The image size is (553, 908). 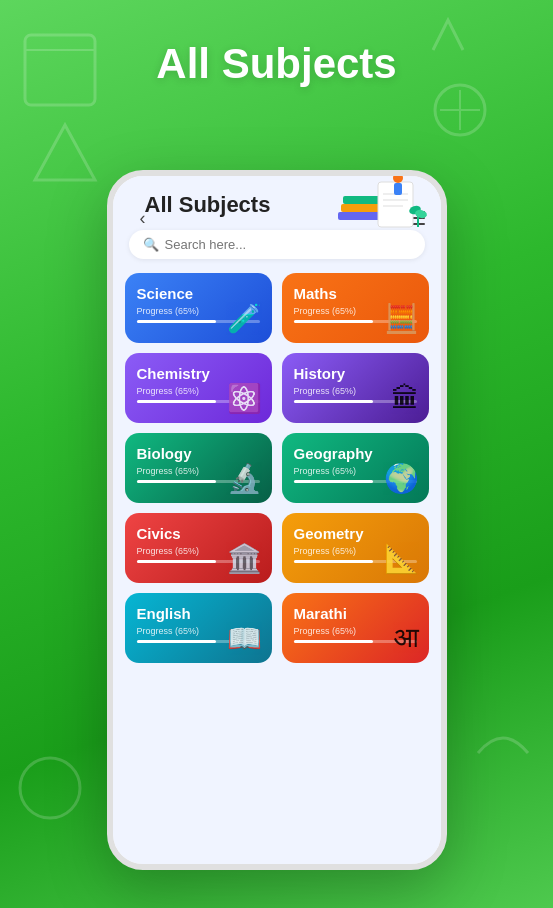 What do you see at coordinates (402, 558) in the screenshot?
I see `subject-icon-geometry: 📐` at bounding box center [402, 558].